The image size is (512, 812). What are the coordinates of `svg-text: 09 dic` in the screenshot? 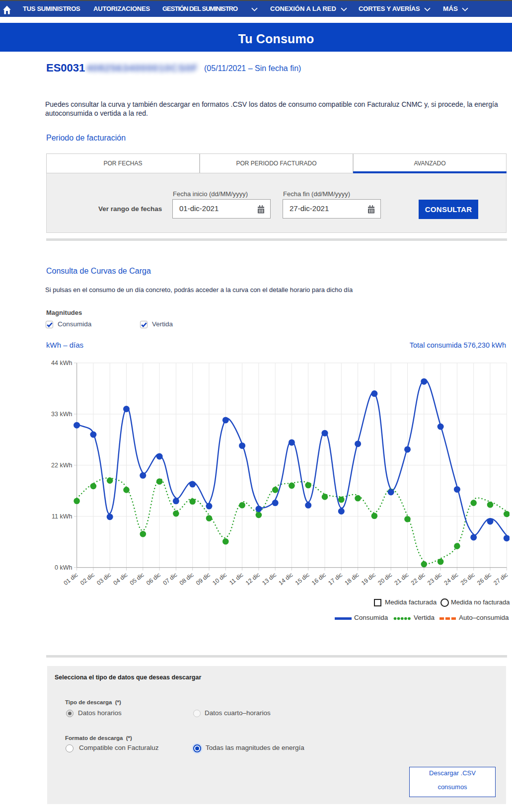 It's located at (203, 579).